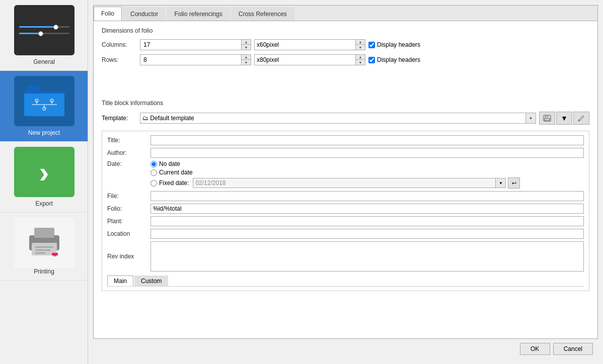 This screenshot has height=364, width=603. What do you see at coordinates (360, 45) in the screenshot?
I see `columns-pixel-arrows: ▲ ▼` at bounding box center [360, 45].